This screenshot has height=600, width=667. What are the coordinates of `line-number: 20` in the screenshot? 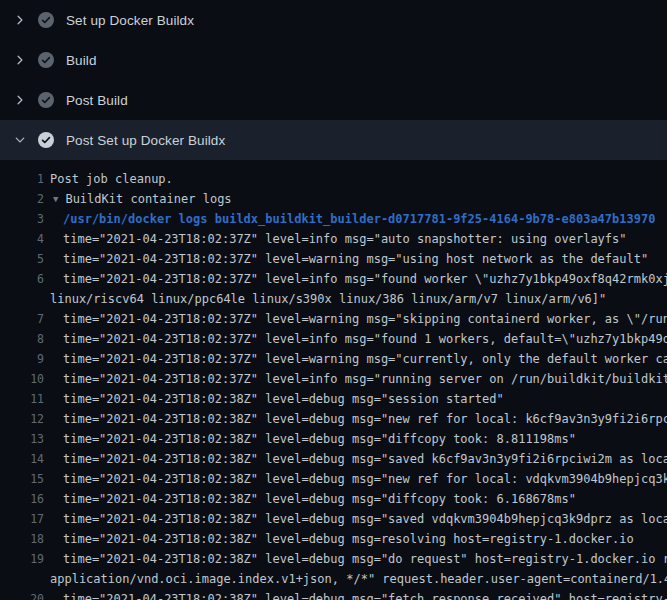 It's located at (23, 596).